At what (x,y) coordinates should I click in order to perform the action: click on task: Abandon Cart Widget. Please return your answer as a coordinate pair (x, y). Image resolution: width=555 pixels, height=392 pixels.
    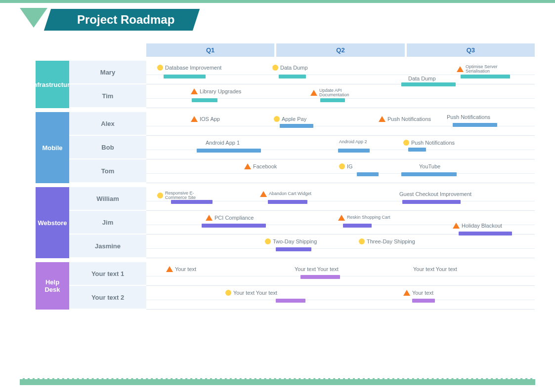
    Looking at the image, I should click on (286, 194).